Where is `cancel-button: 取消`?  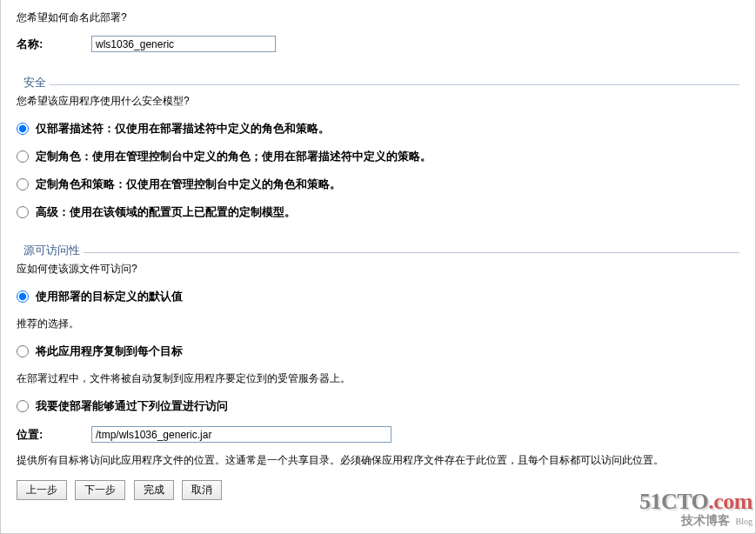 cancel-button: 取消 is located at coordinates (202, 491).